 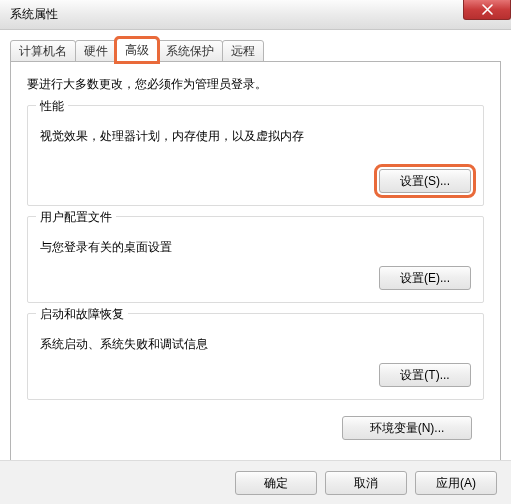 What do you see at coordinates (456, 483) in the screenshot?
I see `apply-button: 应用(A)` at bounding box center [456, 483].